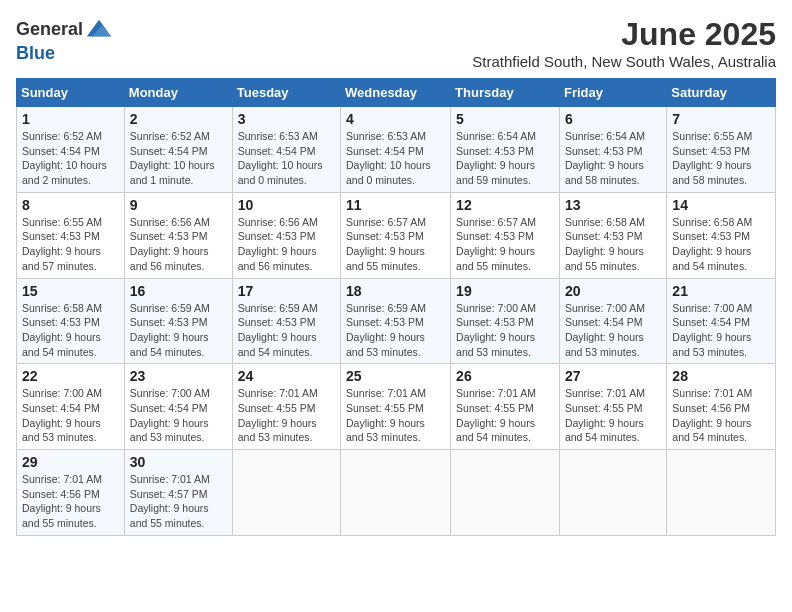  I want to click on calendar-week-row: 1 Sunrise: 6:52 AMSunset: 4:54 PMDayligh…, so click(396, 150).